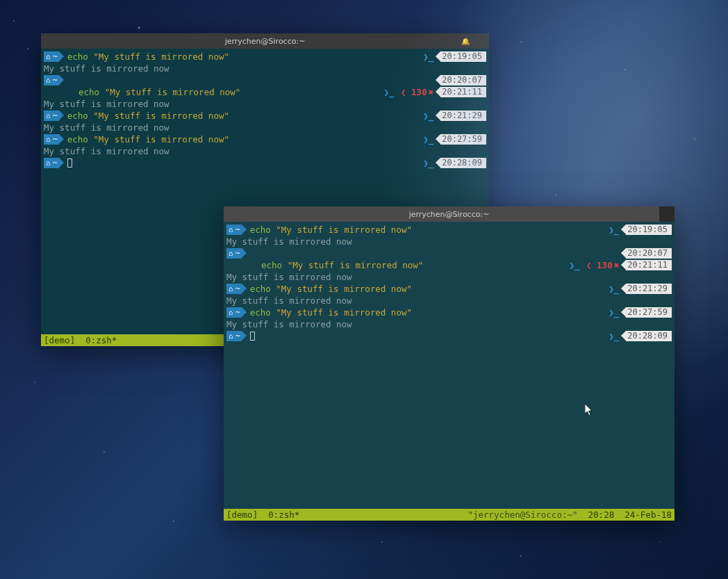 The image size is (728, 579). What do you see at coordinates (570, 514) in the screenshot?
I see `statusbar-right: "jerrychen@Sirocco:~" 20:28 24-Feb-18` at bounding box center [570, 514].